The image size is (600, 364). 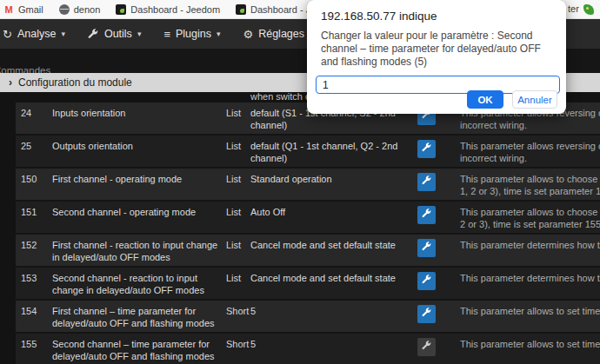 I want to click on bookmark-item: Dashboard - Jeedom, so click(x=168, y=10).